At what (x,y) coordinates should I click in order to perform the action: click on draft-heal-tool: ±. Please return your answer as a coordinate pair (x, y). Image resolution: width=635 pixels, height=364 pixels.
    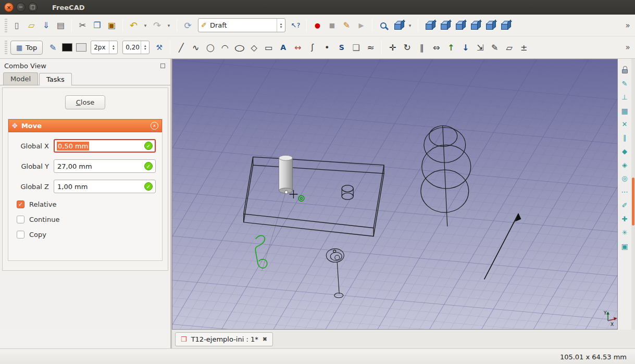
    Looking at the image, I should click on (524, 47).